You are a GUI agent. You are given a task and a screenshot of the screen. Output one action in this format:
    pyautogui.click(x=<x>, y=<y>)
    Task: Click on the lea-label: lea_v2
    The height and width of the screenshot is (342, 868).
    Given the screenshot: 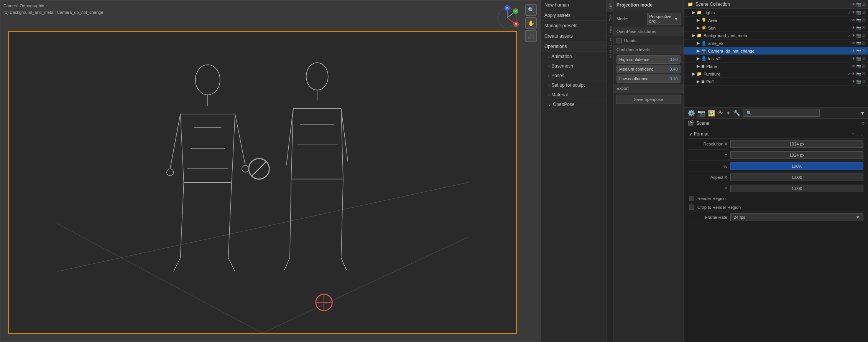 What is the action you would take?
    pyautogui.click(x=714, y=59)
    